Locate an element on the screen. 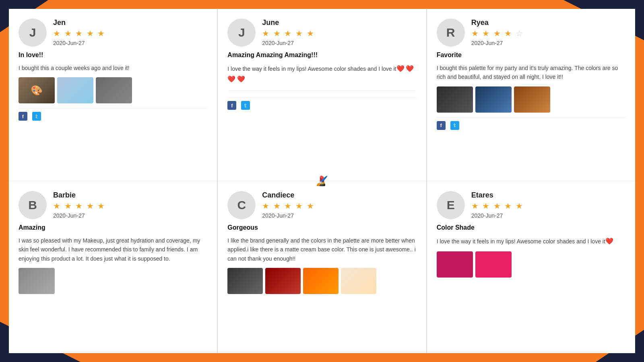 The width and height of the screenshot is (644, 362). etares-info: Etares ★ ★ ★ ★ ★ 2020-Jun-27 is located at coordinates (497, 205).